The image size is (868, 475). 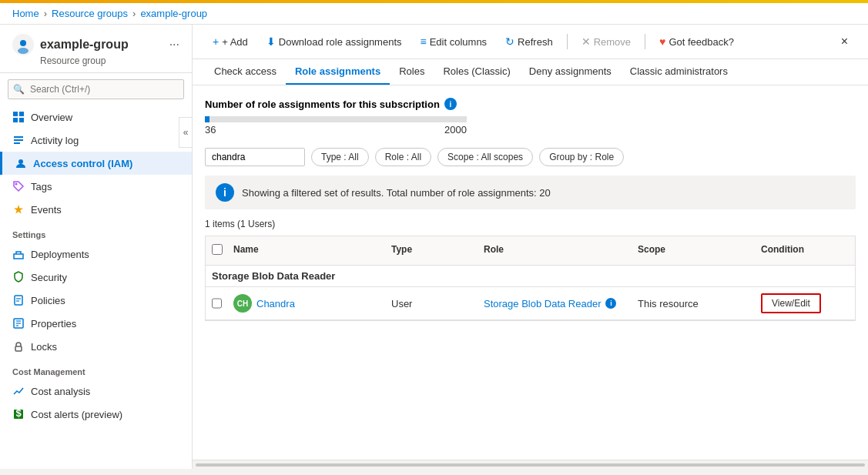 What do you see at coordinates (18, 140) in the screenshot?
I see `activity-log-icon` at bounding box center [18, 140].